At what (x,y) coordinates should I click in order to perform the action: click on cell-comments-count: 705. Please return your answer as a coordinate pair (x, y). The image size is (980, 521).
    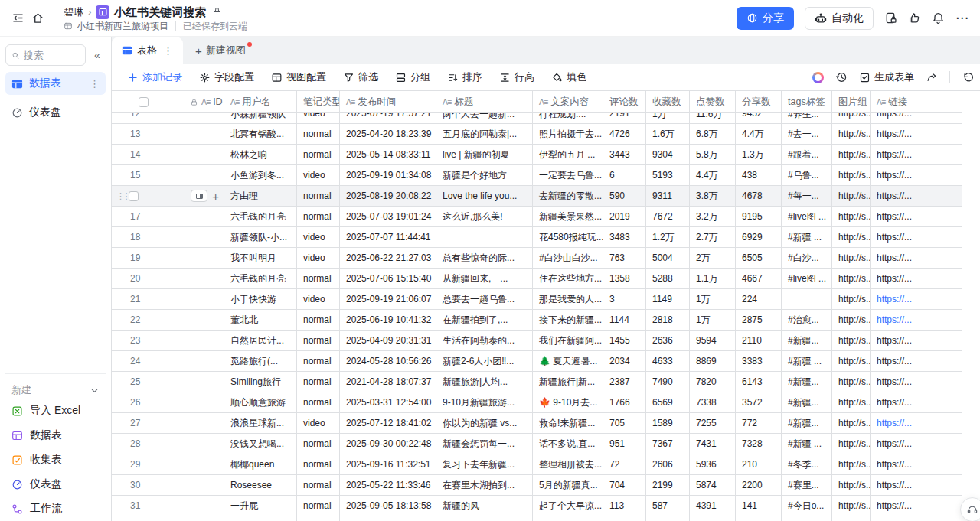
    Looking at the image, I should click on (625, 424).